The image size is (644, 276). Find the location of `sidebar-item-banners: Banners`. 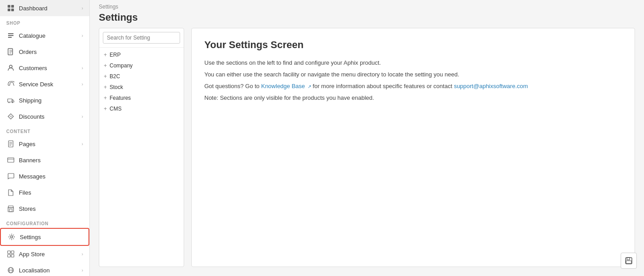

sidebar-item-banners: Banners is located at coordinates (45, 160).